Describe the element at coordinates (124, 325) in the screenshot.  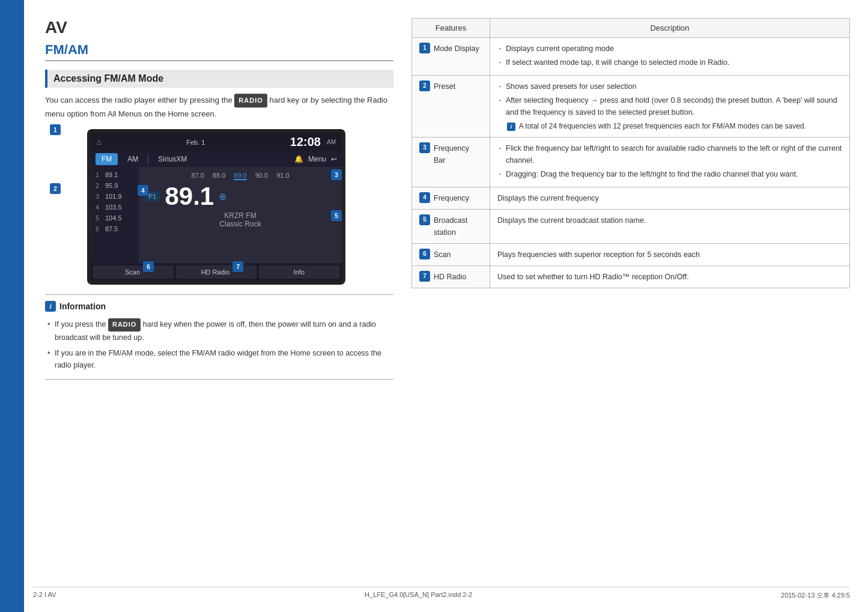
I see `radio-badge-info: RADIO` at that location.